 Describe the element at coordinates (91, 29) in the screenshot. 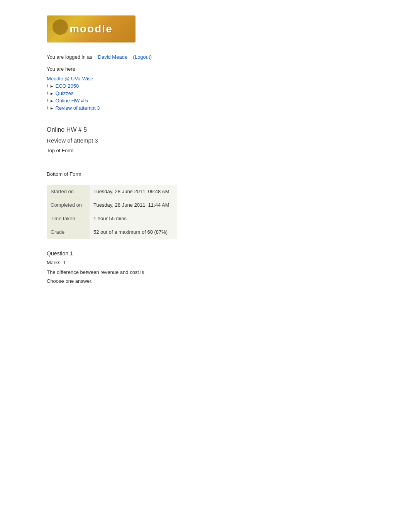

I see `moodle-logo` at that location.